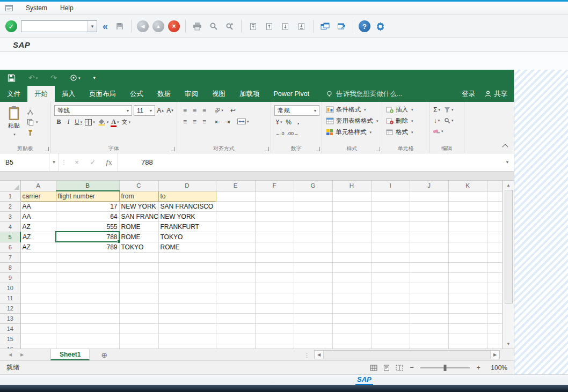 The width and height of the screenshot is (568, 392). I want to click on cell-C16, so click(139, 346).